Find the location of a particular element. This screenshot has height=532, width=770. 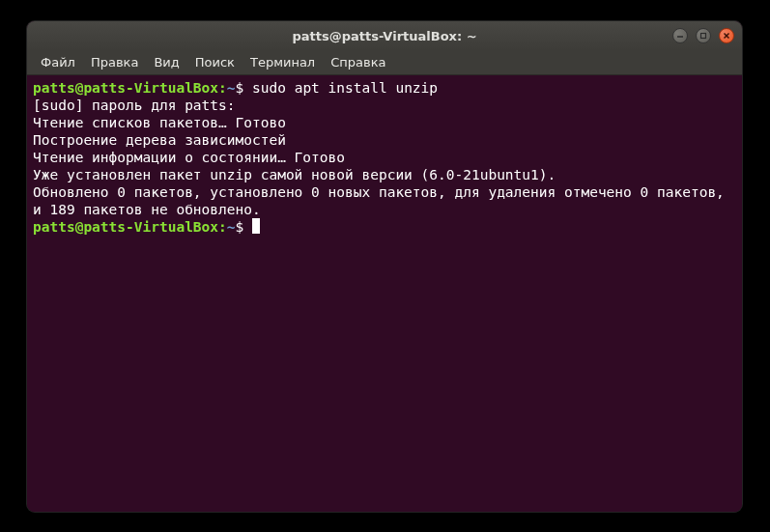

terminal-output-line: Обновлено 0 пакетов, установлено 0 новых… is located at coordinates (385, 201).